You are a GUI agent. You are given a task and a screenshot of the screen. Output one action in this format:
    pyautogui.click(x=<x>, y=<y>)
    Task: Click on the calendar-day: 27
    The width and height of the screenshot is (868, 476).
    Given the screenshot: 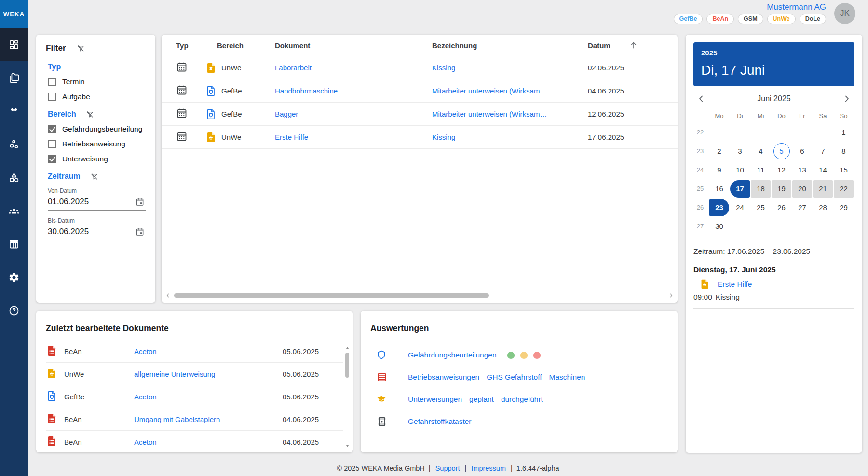 What is the action you would take?
    pyautogui.click(x=802, y=207)
    